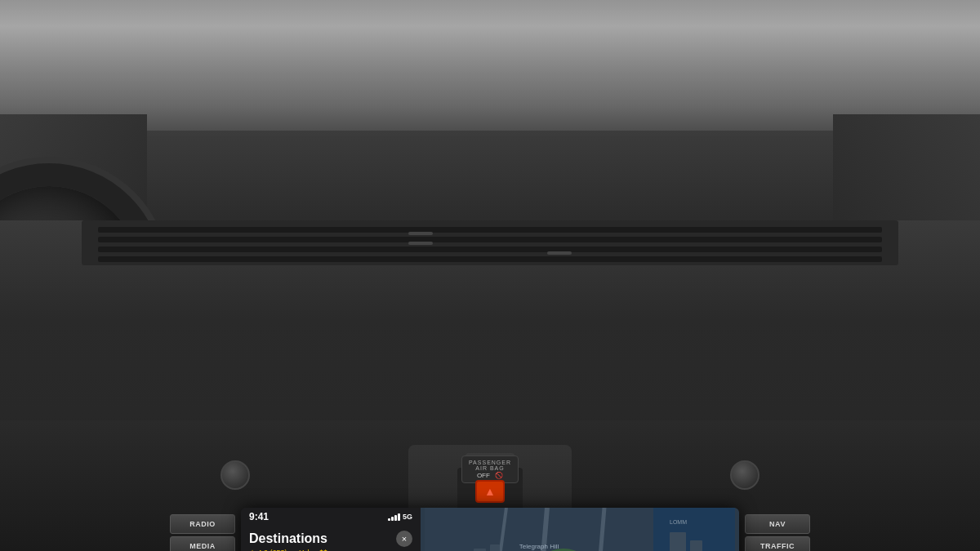 This screenshot has height=551, width=980. I want to click on airbag-label: PASSENGER, so click(490, 462).